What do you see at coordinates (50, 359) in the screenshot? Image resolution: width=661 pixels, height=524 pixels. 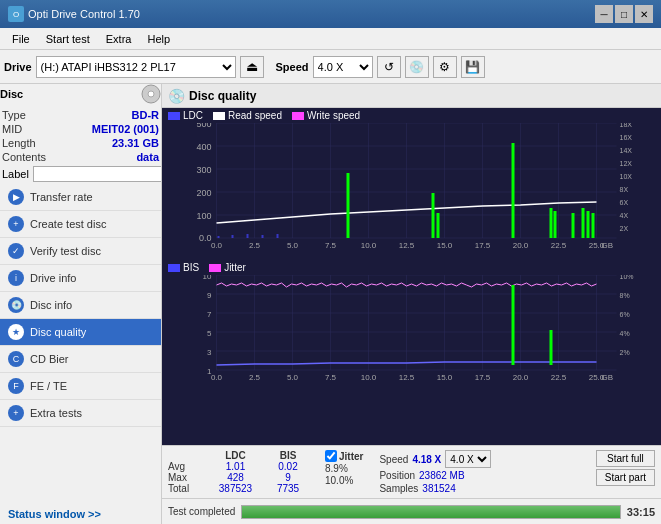 I see `nav-cd-bier-label: CD Bier` at bounding box center [50, 359].